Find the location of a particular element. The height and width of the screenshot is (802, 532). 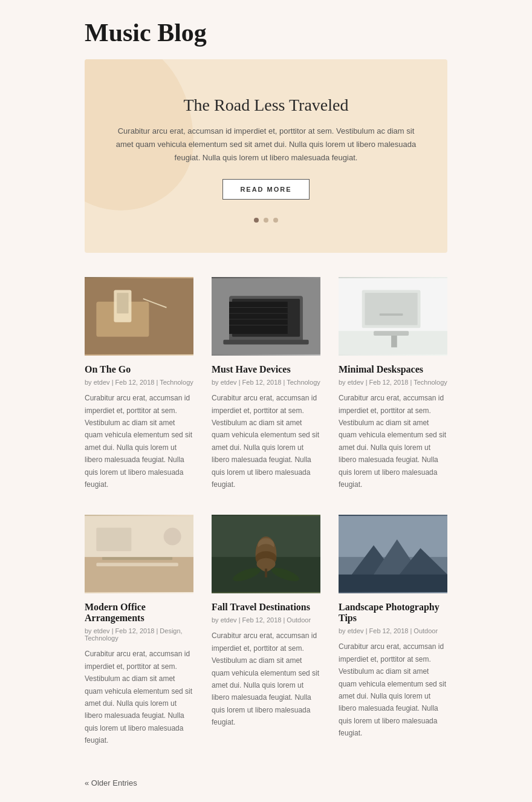

card-image-on-the-go is located at coordinates (139, 316).